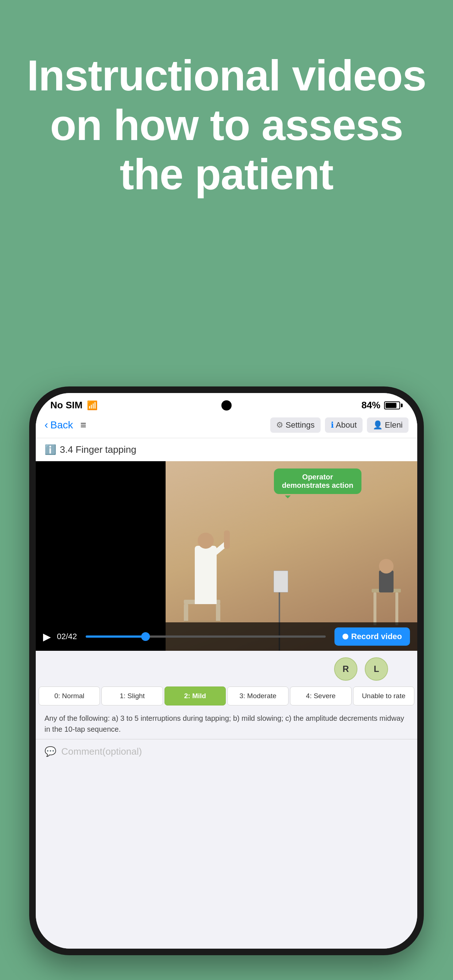  I want to click on progress-bar, so click(206, 636).